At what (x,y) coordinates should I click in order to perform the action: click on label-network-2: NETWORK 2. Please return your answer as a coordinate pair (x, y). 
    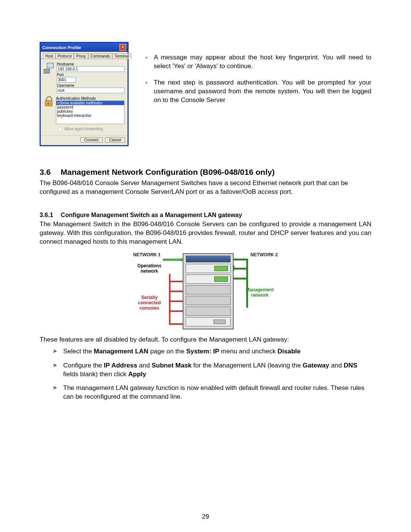
    Looking at the image, I should click on (264, 255).